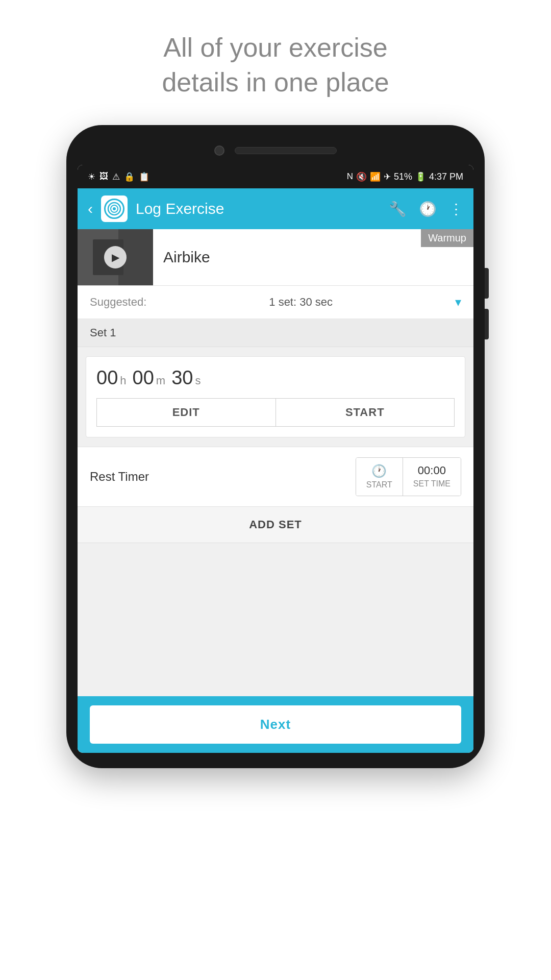 The image size is (551, 980). I want to click on app-bar: ‹ Log Exercise 🔧 🕐 ⋮, so click(276, 209).